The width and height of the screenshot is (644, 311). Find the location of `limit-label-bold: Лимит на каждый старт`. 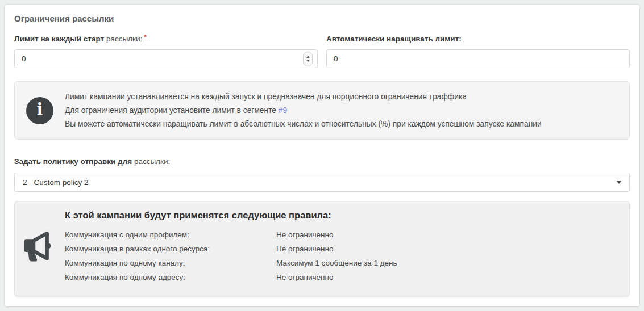

limit-label-bold: Лимит на каждый старт is located at coordinates (59, 39).